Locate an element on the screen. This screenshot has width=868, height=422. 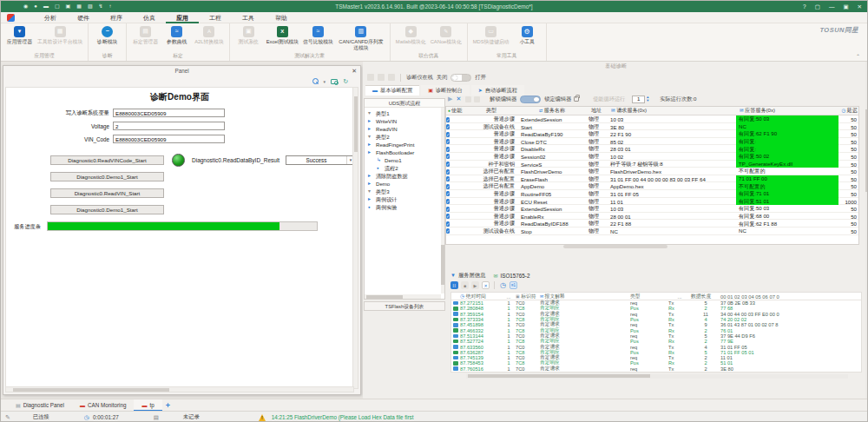
tree-item: 类型1 is located at coordinates (404, 113).